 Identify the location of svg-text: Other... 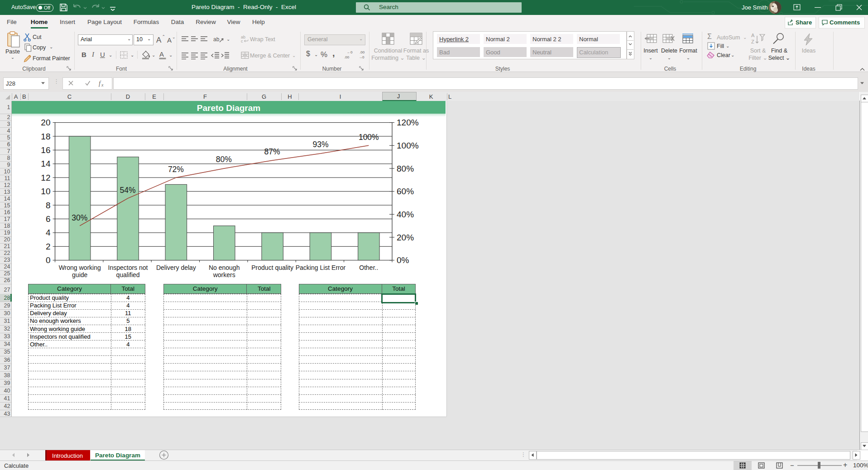
(369, 268).